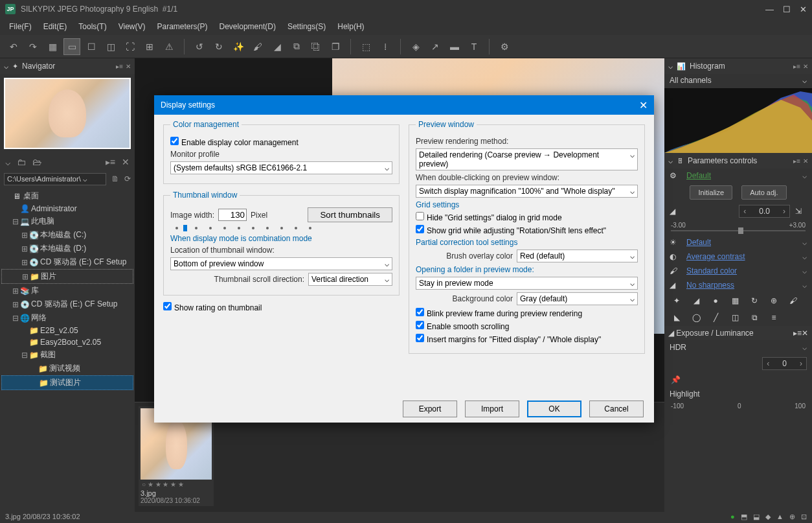 Image resolution: width=812 pixels, height=523 pixels. What do you see at coordinates (281, 168) in the screenshot?
I see `monitor-profile-select: (System defaults) sRGB IEC61966-2.1⌵` at bounding box center [281, 168].